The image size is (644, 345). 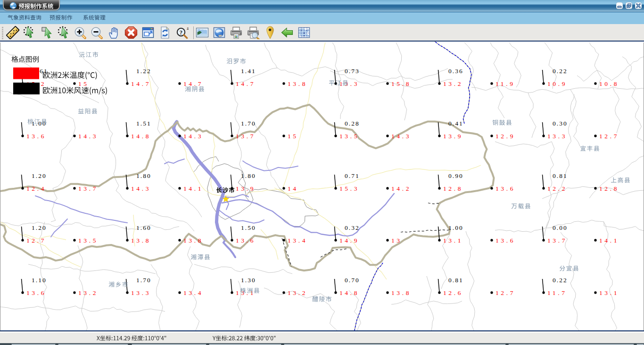 What do you see at coordinates (560, 227) in the screenshot?
I see `svg-text: 0.00` at bounding box center [560, 227].